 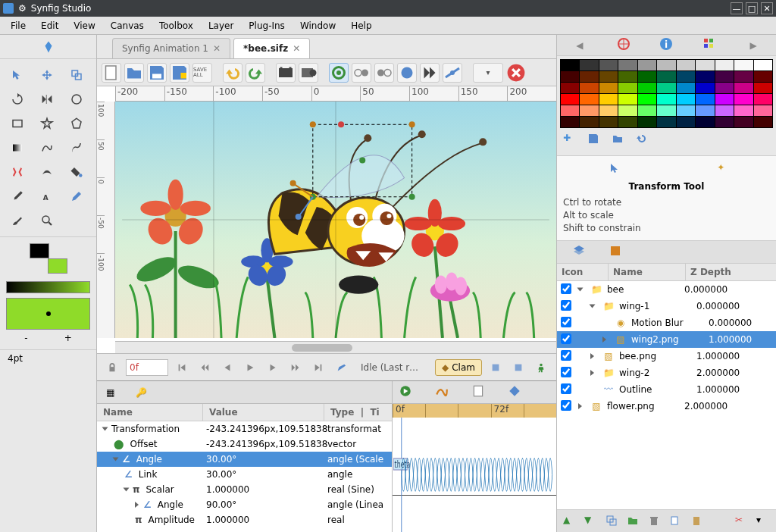 What do you see at coordinates (655, 521) in the screenshot?
I see `layer-delete-button` at bounding box center [655, 521].